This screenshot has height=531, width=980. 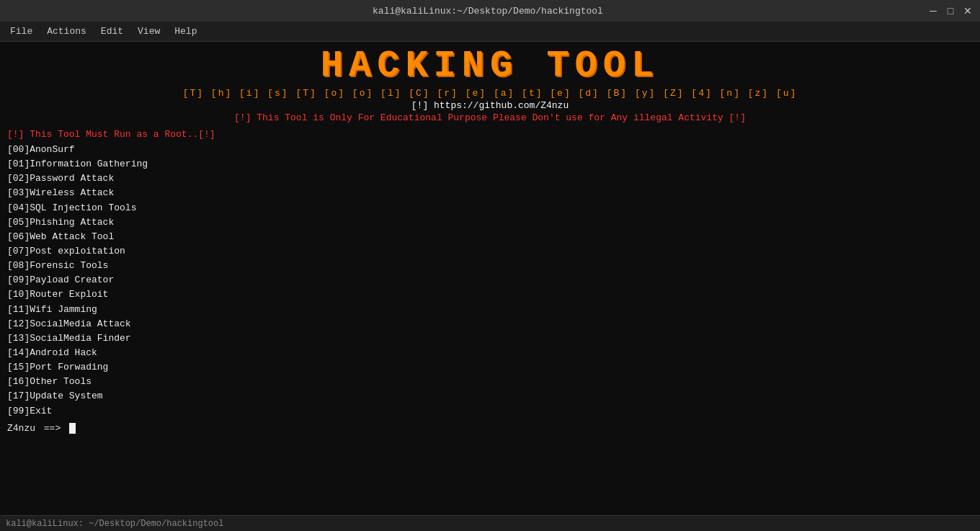 What do you see at coordinates (950, 11) in the screenshot?
I see `window-controls: ─ □ ✕` at bounding box center [950, 11].